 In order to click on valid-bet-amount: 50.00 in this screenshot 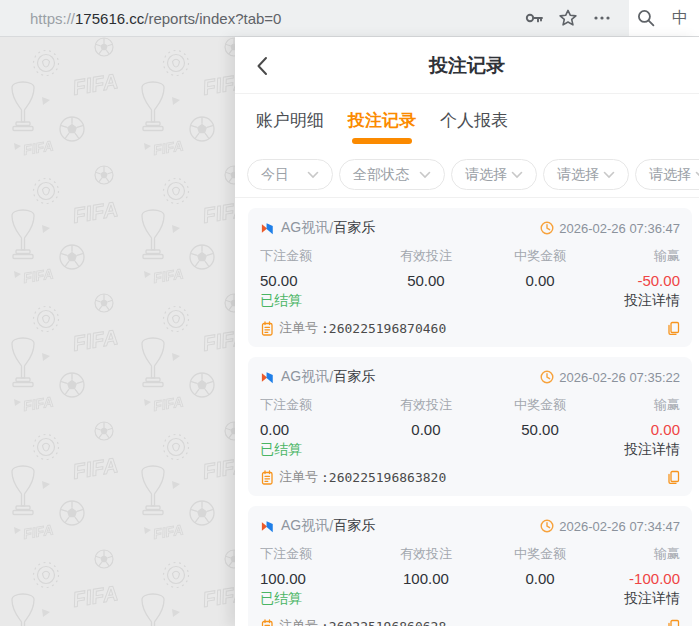, I will do `click(426, 280)`.